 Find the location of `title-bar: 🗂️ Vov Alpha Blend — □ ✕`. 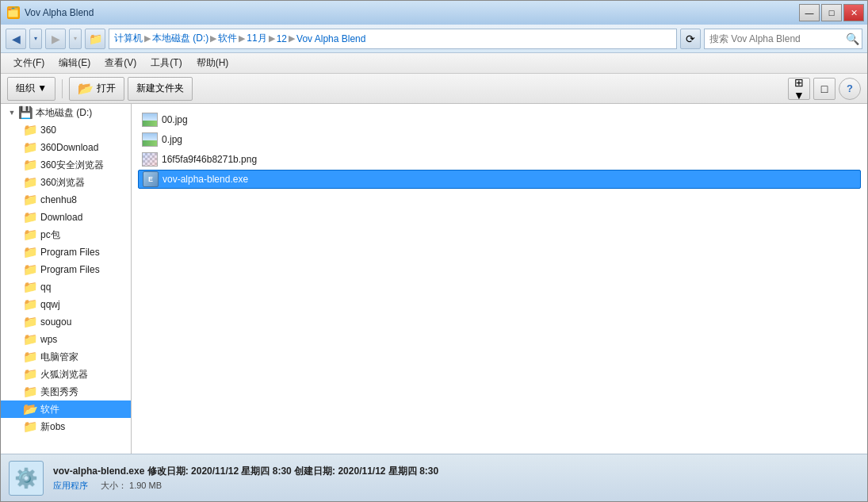

title-bar: 🗂️ Vov Alpha Blend — □ ✕ is located at coordinates (434, 13).